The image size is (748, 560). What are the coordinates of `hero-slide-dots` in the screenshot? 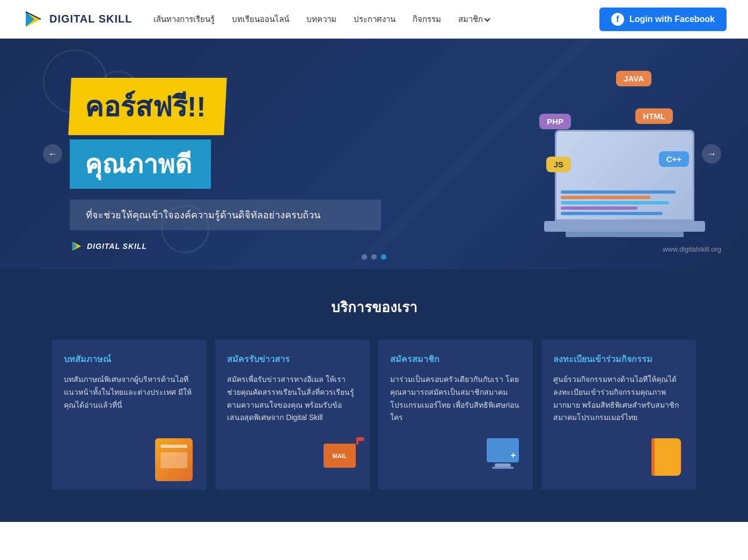 It's located at (374, 257).